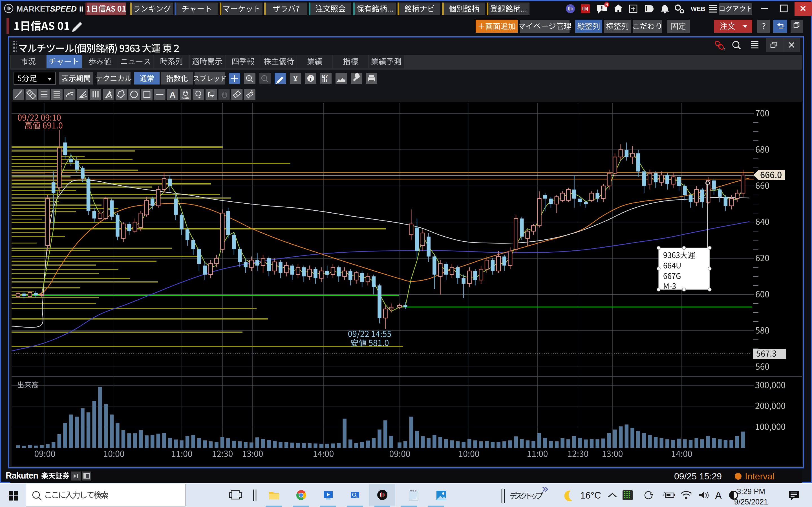 The width and height of the screenshot is (812, 507). Describe the element at coordinates (751, 502) in the screenshot. I see `svg-text: 9/25/2021` at that location.